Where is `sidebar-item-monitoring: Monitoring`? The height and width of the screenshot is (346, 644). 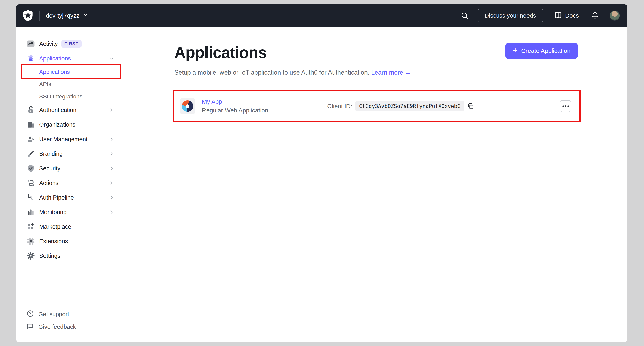 sidebar-item-monitoring: Monitoring is located at coordinates (70, 212).